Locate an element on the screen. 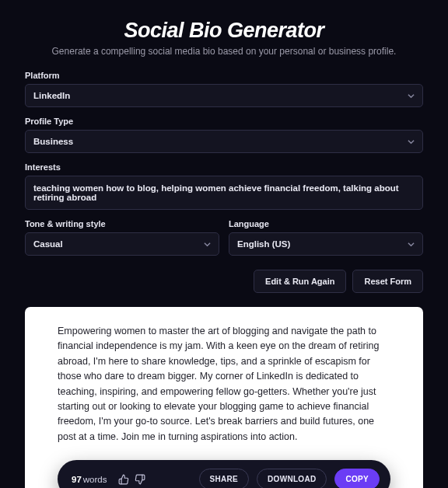  thumbs-down-icon is located at coordinates (140, 479).